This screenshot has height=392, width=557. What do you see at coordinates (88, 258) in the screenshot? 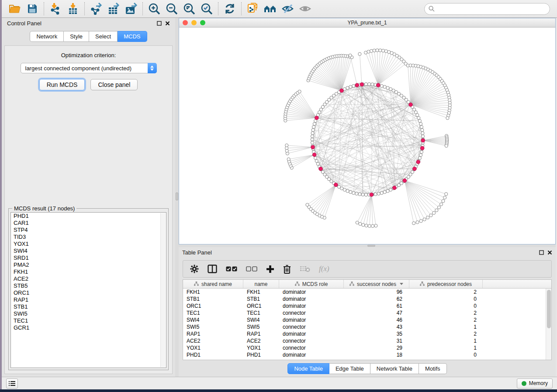
I see `list-item: SRD1` at bounding box center [88, 258].